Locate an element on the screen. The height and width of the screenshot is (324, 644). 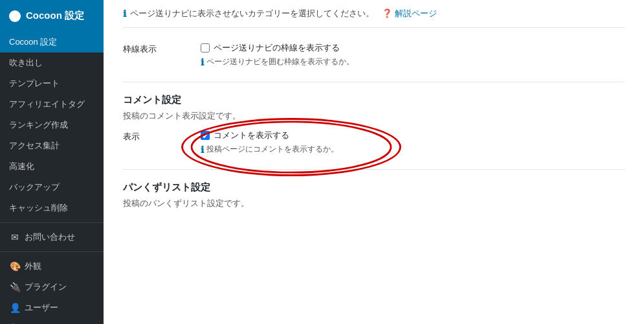
comment-checkbox is located at coordinates (205, 135).